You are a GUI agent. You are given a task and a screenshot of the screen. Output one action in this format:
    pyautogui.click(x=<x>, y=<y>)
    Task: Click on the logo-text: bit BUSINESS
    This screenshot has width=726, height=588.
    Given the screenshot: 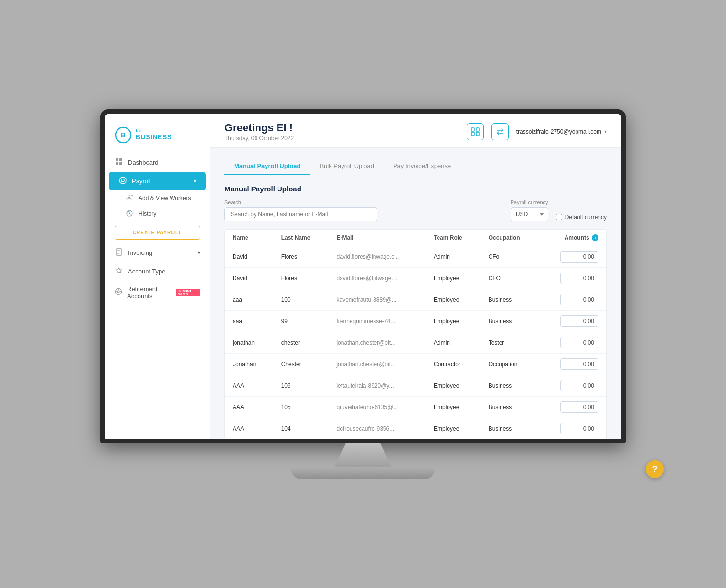 What is the action you would take?
    pyautogui.click(x=154, y=135)
    